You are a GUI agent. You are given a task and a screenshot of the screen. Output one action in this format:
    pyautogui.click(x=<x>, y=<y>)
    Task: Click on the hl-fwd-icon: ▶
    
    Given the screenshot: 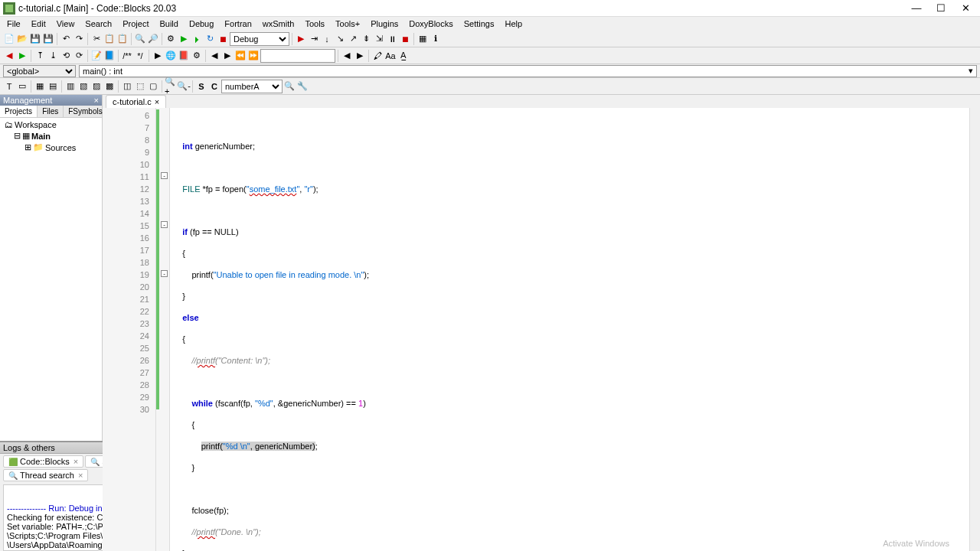 What is the action you would take?
    pyautogui.click(x=360, y=56)
    